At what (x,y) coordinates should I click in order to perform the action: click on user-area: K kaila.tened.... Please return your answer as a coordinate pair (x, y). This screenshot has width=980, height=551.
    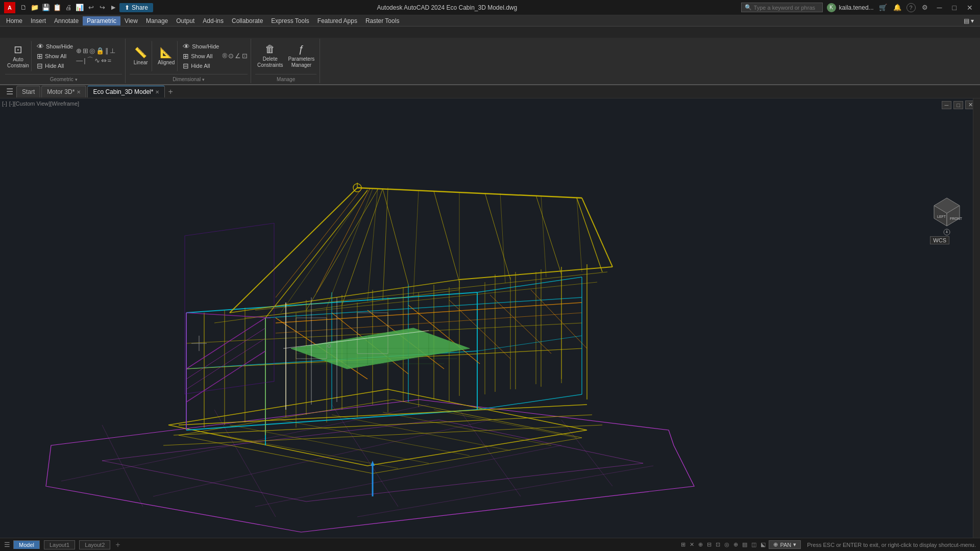
    Looking at the image, I should click on (850, 8).